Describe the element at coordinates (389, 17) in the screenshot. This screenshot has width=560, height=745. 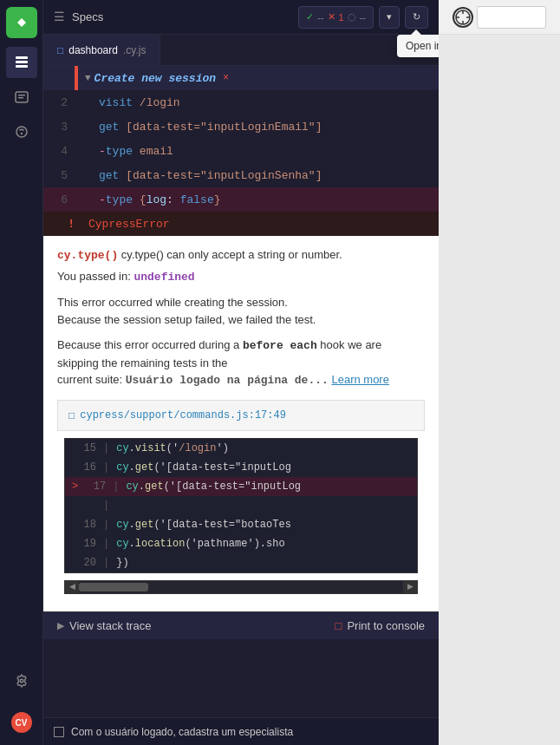
I see `dropdown-button: ▾` at that location.